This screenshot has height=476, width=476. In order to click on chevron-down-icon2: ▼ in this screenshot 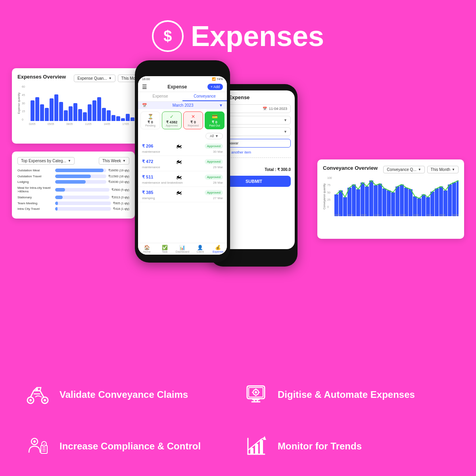, I will do `click(286, 132)`.